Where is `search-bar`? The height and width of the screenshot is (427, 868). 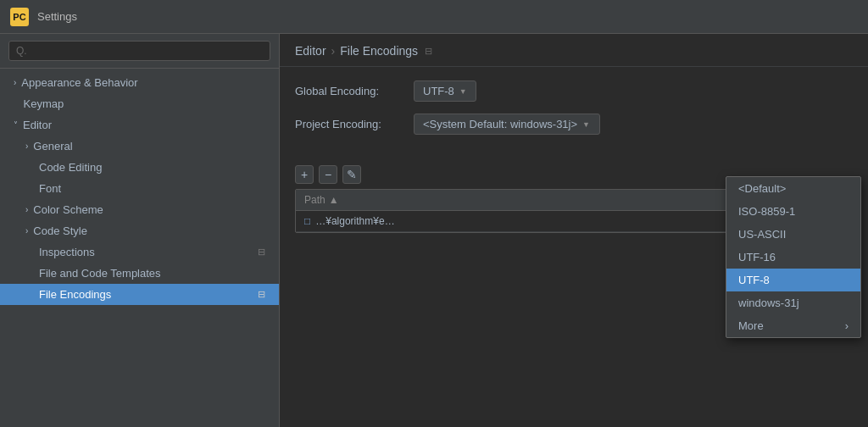 search-bar is located at coordinates (139, 51).